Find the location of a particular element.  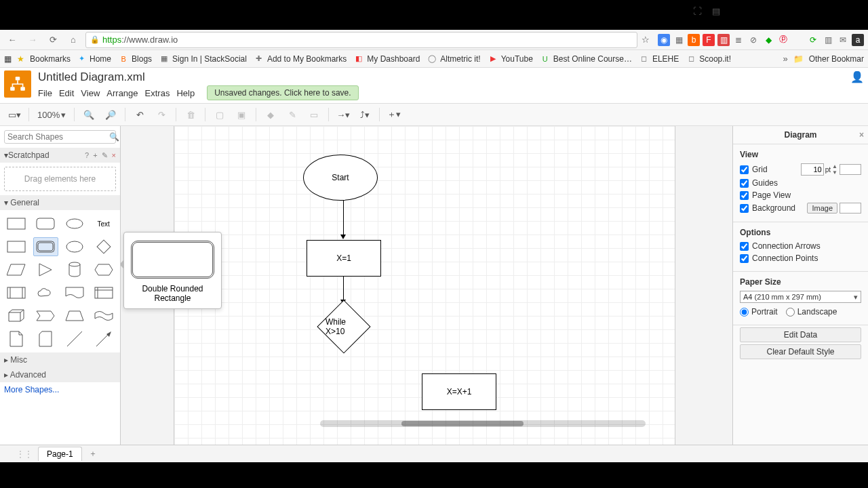

shape-rectangle2 is located at coordinates (16, 247).